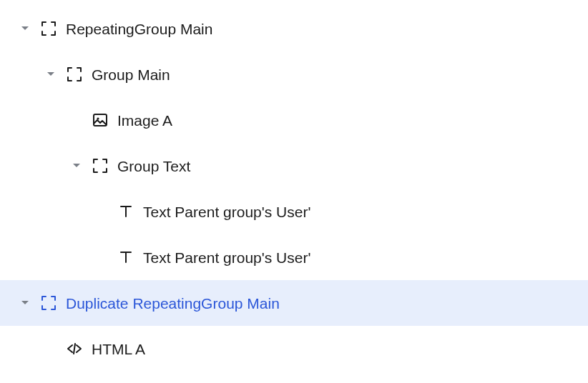 The image size is (588, 383). Describe the element at coordinates (144, 120) in the screenshot. I see `tree-item-label: Image A` at that location.